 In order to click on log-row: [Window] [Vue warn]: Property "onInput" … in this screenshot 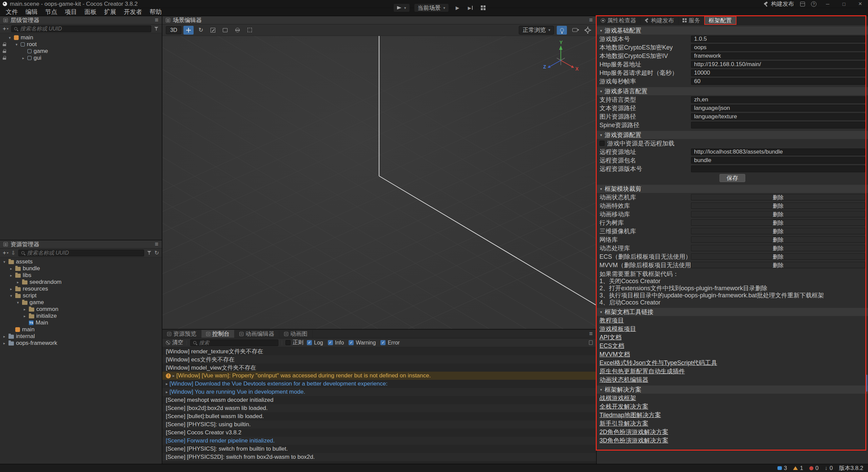, I will do `click(379, 376)`.